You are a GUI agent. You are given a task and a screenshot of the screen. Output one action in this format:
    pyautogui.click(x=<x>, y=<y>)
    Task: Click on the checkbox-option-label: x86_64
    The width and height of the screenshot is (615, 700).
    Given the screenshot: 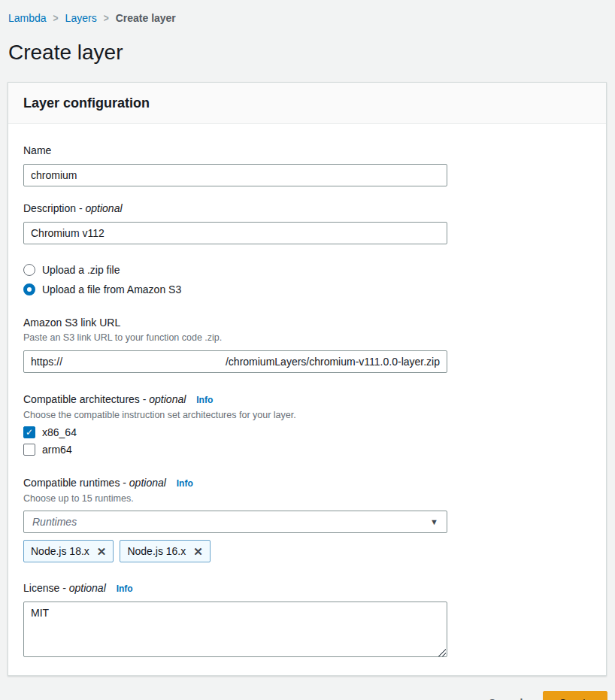 What is the action you would take?
    pyautogui.click(x=59, y=432)
    